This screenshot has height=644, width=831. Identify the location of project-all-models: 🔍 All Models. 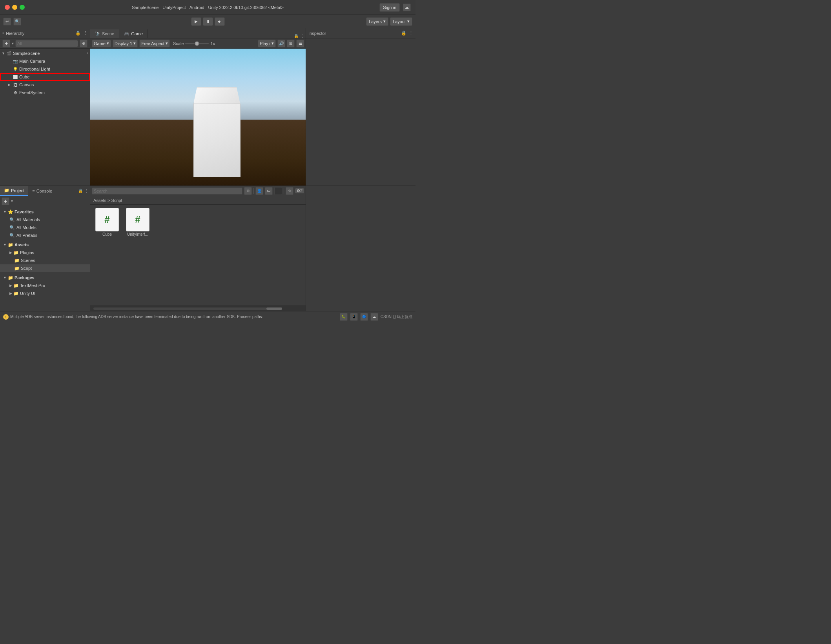
(45, 227).